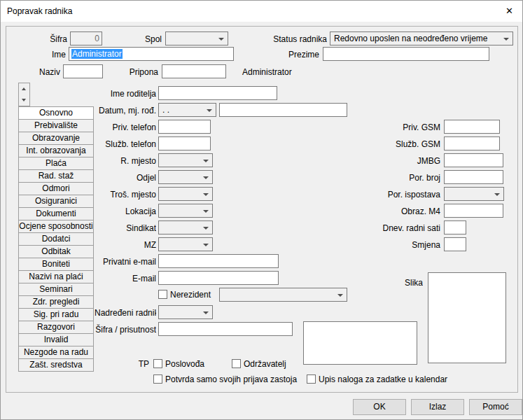  Describe the element at coordinates (194, 71) in the screenshot. I see `pripona-field` at that location.